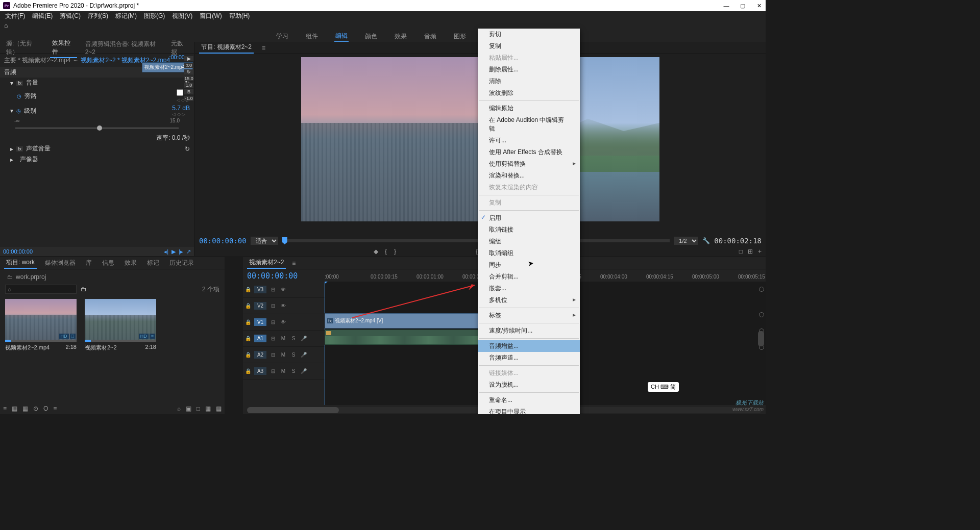  I want to click on marker-icon: ◆, so click(376, 251).